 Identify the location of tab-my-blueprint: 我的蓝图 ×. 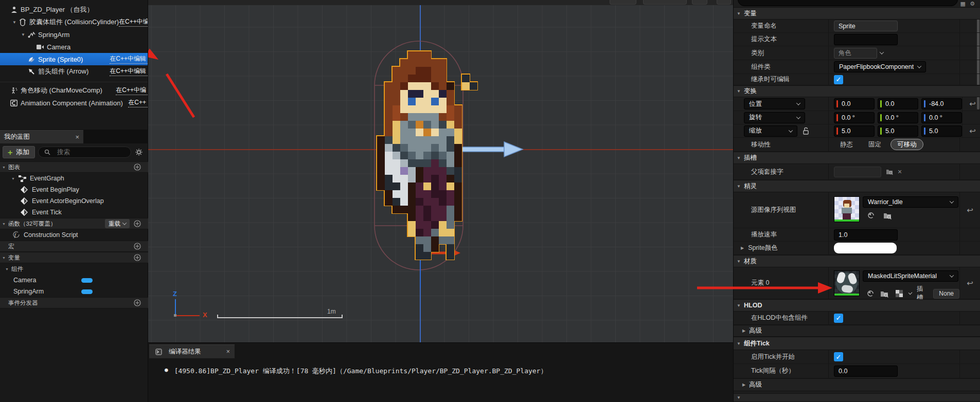
(42, 137).